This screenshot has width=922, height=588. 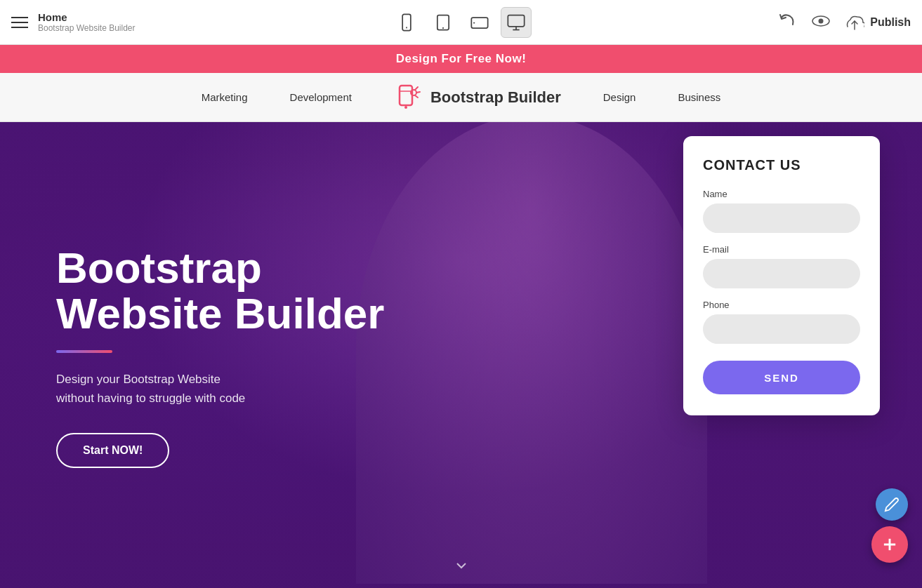 What do you see at coordinates (782, 274) in the screenshot?
I see `email-input` at bounding box center [782, 274].